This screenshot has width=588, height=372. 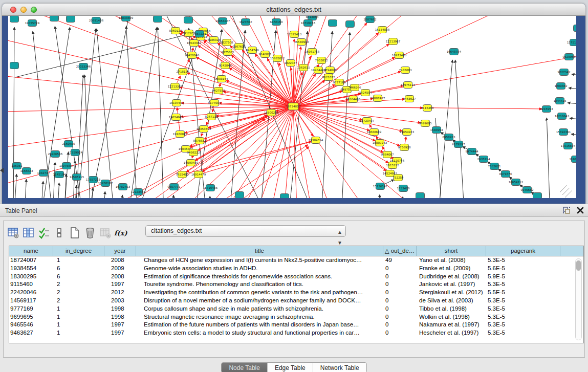 What do you see at coordinates (484, 160) in the screenshot?
I see `network-node-teal: 2935114` at bounding box center [484, 160].